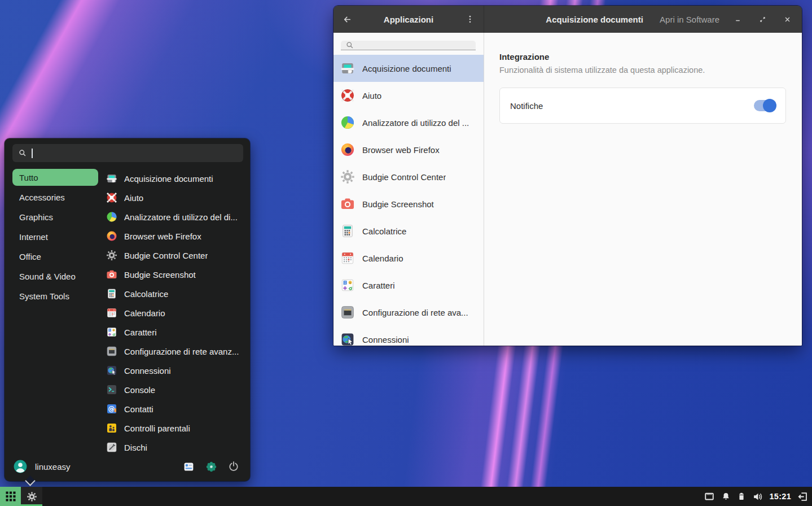 This screenshot has width=812, height=506. I want to click on settings-app-label: Caratteri, so click(379, 286).